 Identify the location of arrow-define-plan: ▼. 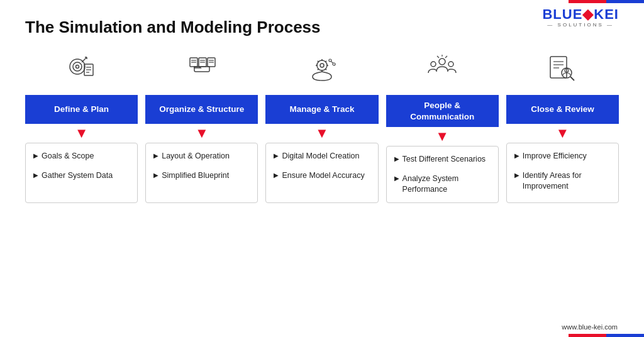
(82, 133).